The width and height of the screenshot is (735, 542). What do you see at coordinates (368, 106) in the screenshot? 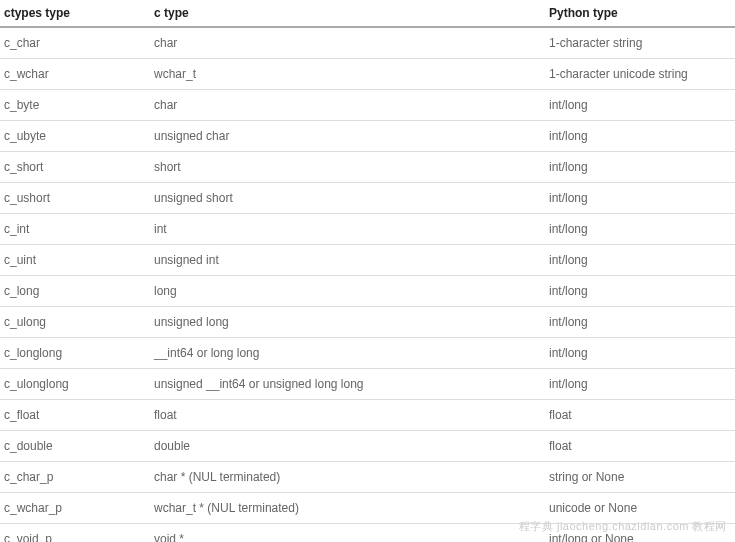
I see `table-row: c_bytecharint/long` at bounding box center [368, 106].